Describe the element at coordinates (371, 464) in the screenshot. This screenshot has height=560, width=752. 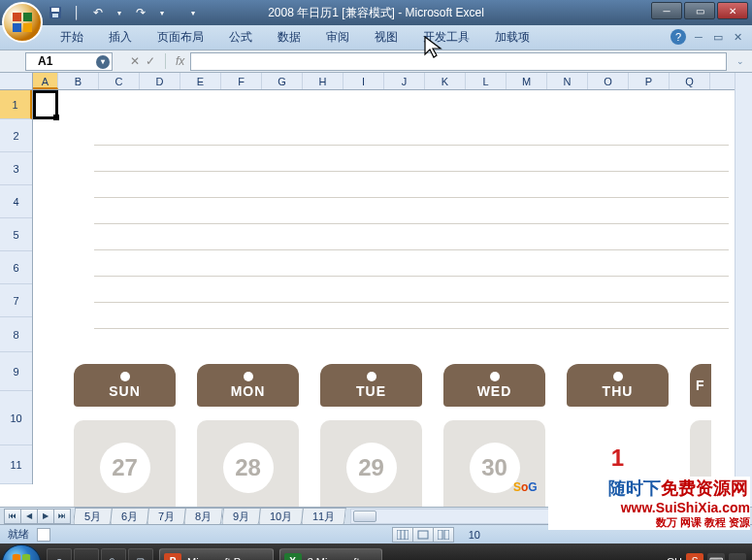
I see `calendar-day-cell: 29` at that location.